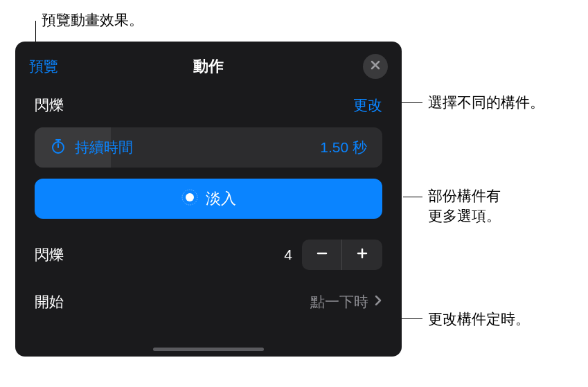  Describe the element at coordinates (208, 108) in the screenshot. I see `effect-row: 閃爍 更改` at that location.